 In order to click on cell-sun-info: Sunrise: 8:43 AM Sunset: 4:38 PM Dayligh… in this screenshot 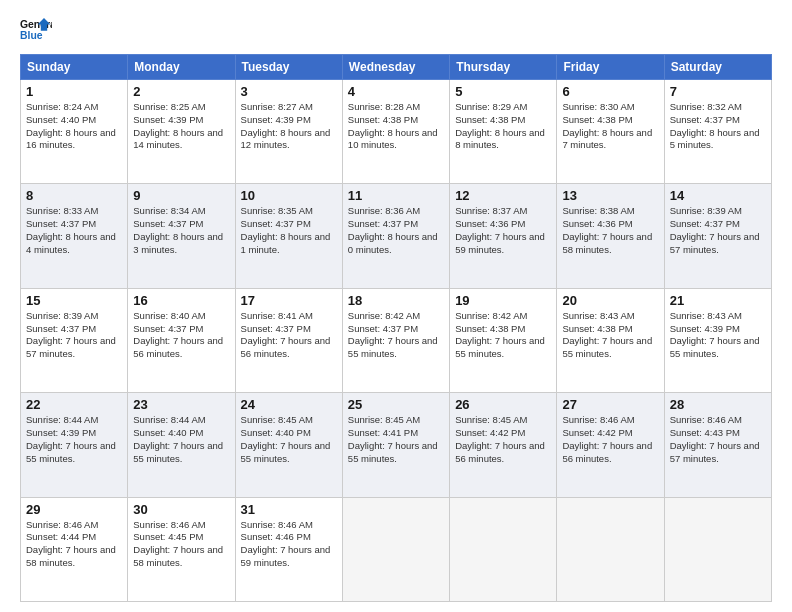, I will do `click(610, 336)`.